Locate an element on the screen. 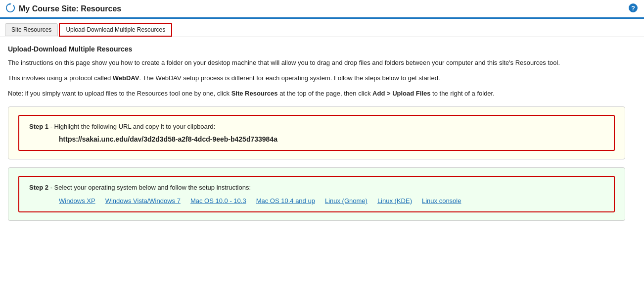 This screenshot has height=306, width=644. os-link-linux-kde: Linux (KDE) is located at coordinates (395, 201).